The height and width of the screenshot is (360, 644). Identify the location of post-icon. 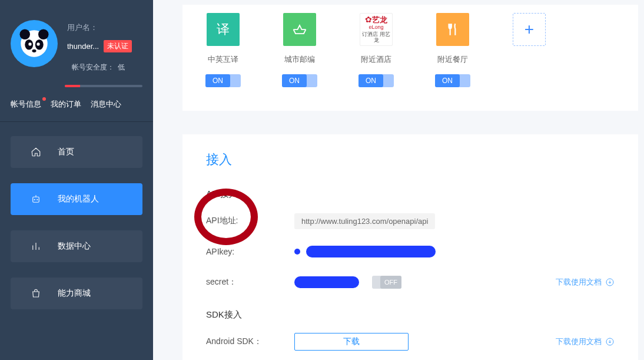
(300, 29).